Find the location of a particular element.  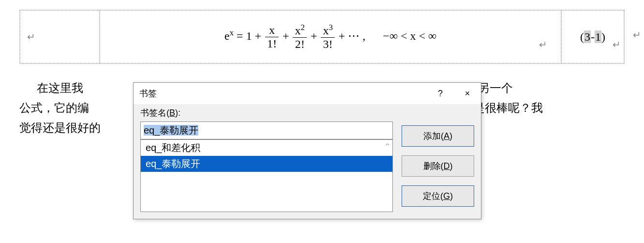

list-item: eq_泰勒展开 is located at coordinates (267, 164).